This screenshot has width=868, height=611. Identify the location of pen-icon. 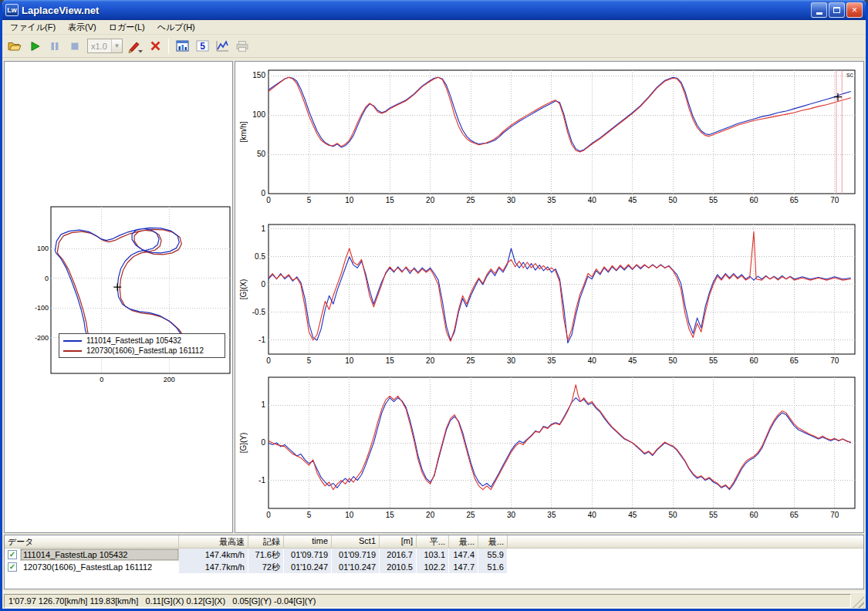
(135, 46).